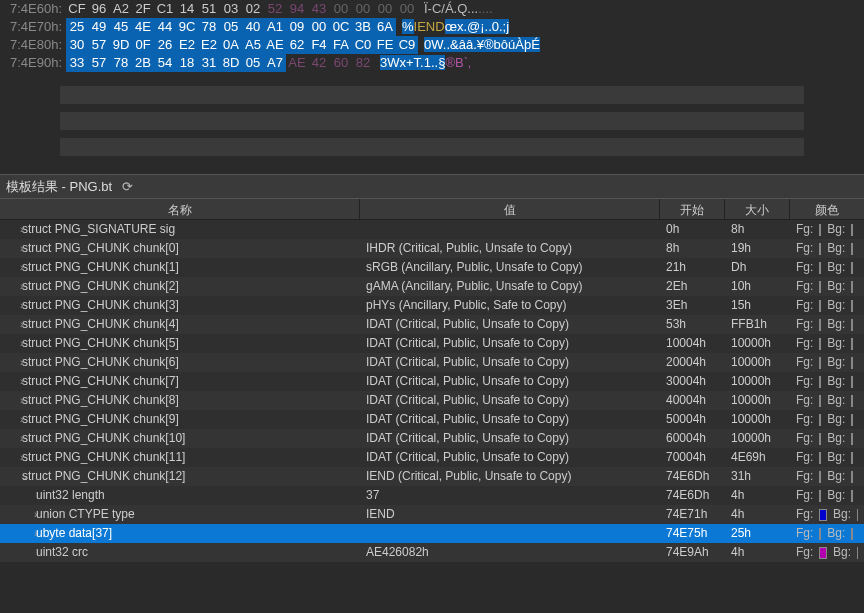  I want to click on table-row: ›struct PNG_CHUNK chunk[1]sRGB (Ancillar…, so click(432, 268).